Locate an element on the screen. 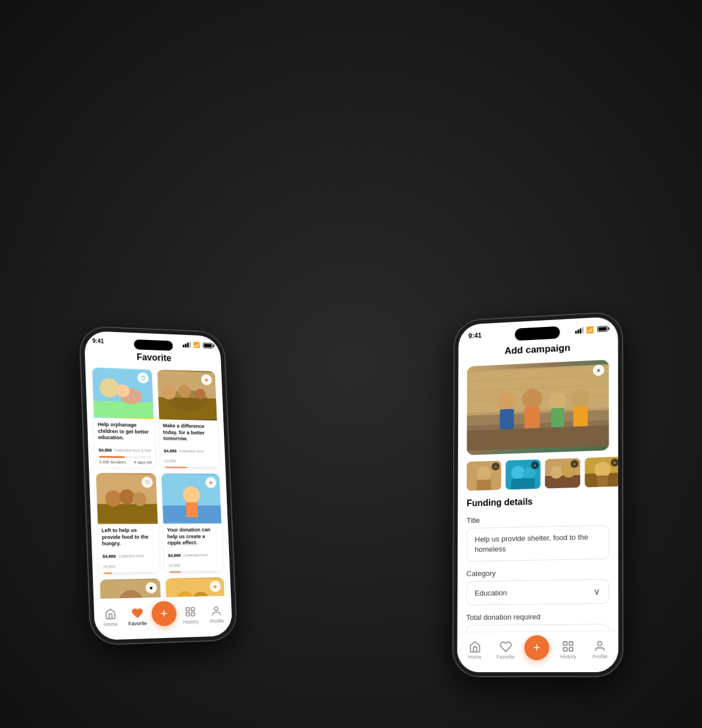 Image resolution: width=702 pixels, height=728 pixels. phone-right: 9:41 📶 is located at coordinates (538, 494).